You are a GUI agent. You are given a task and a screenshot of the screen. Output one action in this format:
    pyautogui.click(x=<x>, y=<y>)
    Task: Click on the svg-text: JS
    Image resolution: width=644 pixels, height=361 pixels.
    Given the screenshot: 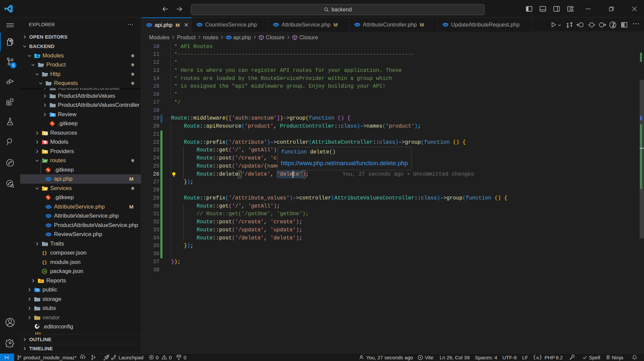 What is the action you would take?
    pyautogui.click(x=44, y=271)
    